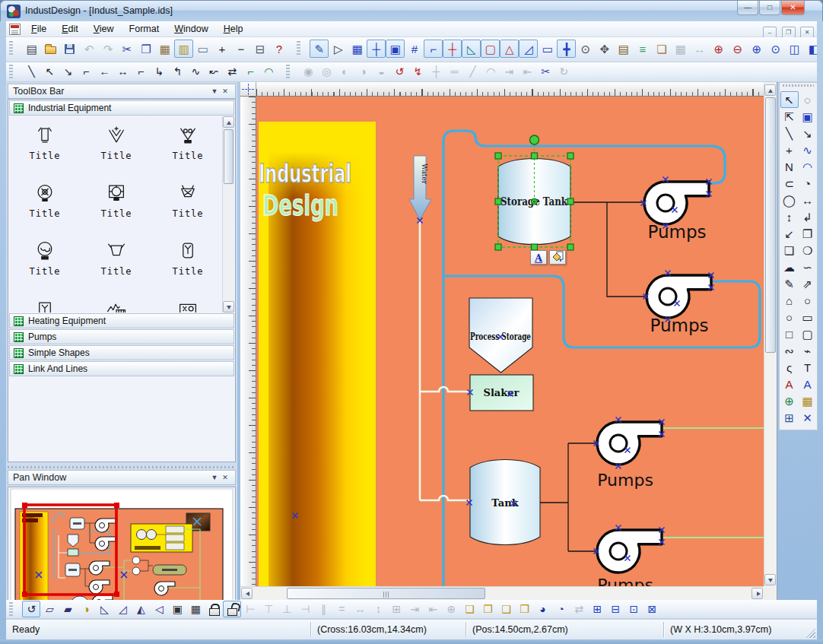 This screenshot has width=823, height=644. What do you see at coordinates (545, 71) in the screenshot?
I see `split-connector-button: ✂` at bounding box center [545, 71].